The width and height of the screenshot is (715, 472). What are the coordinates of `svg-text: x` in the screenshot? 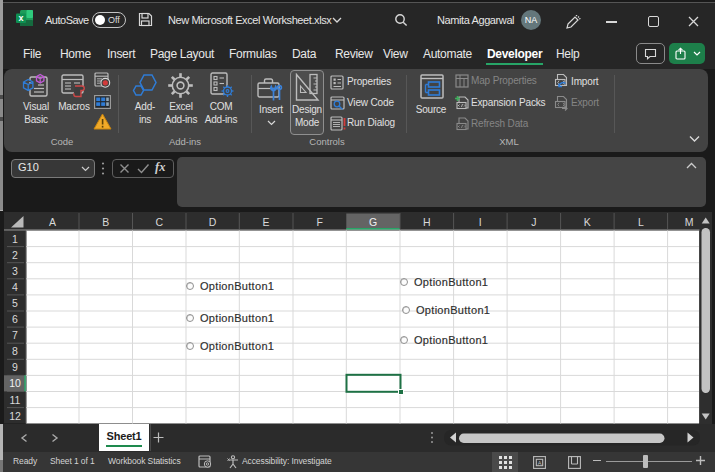 It's located at (20, 18).